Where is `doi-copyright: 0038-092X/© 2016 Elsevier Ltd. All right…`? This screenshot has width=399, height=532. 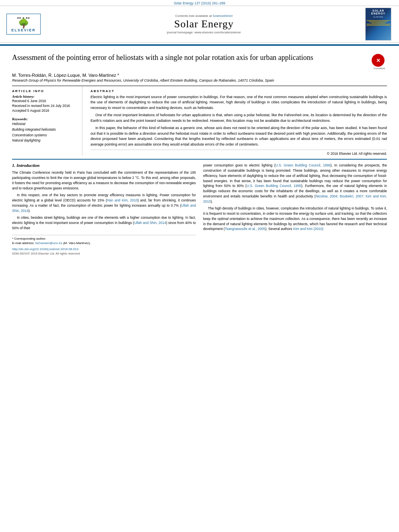
doi-copyright: 0038-092X/© 2016 Elsevier Ltd. All right… is located at coordinates (104, 253).